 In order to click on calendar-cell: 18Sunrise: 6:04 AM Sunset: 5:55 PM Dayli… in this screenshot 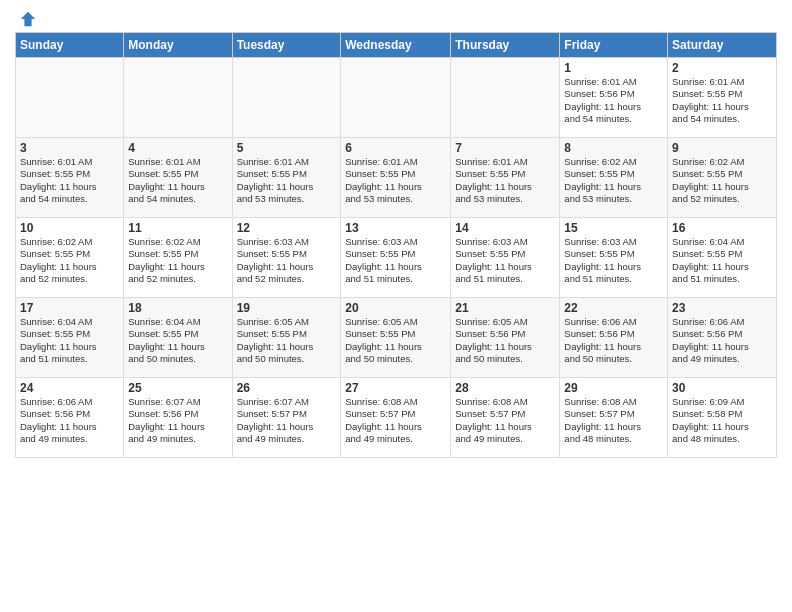, I will do `click(178, 338)`.